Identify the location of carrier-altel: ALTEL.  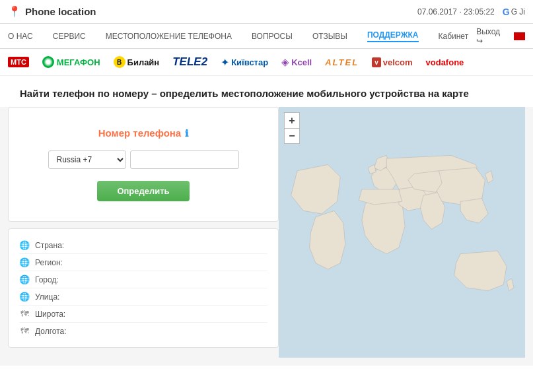
(342, 62).